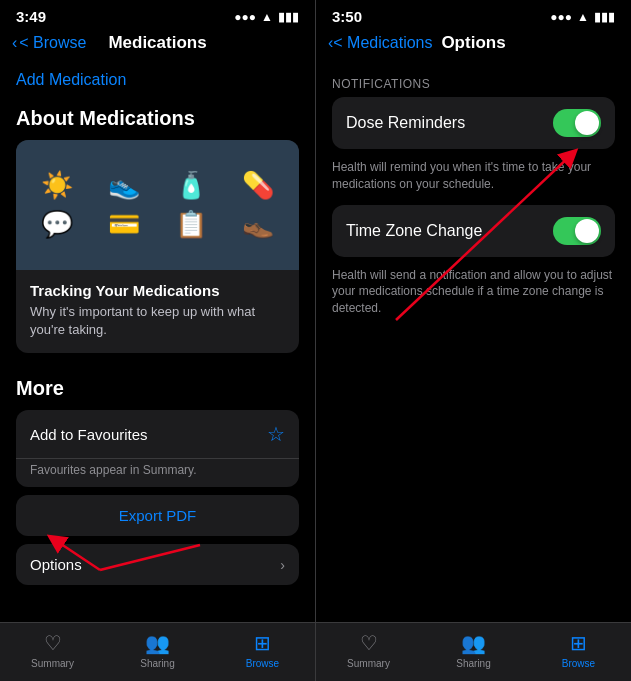 Image resolution: width=631 pixels, height=681 pixels. What do you see at coordinates (578, 664) in the screenshot?
I see `right-browse-tab-label: Browse` at bounding box center [578, 664].